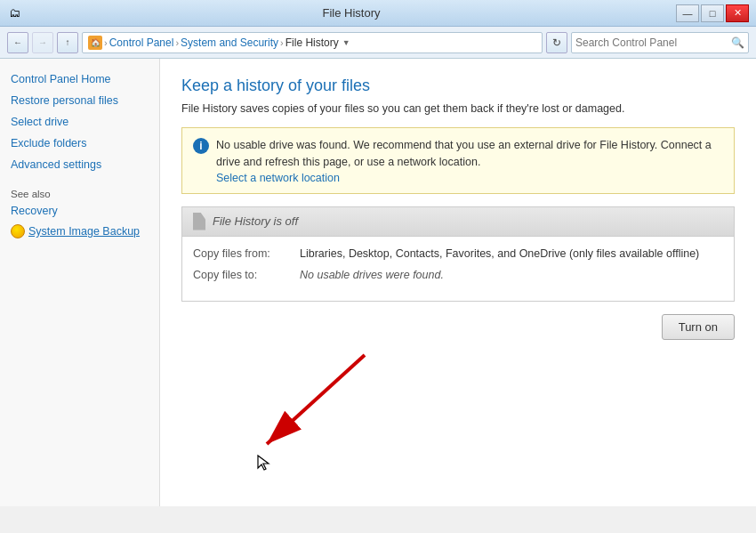  Describe the element at coordinates (80, 231) in the screenshot. I see `sidebar-item-system-image-backup: System Image Backup` at that location.